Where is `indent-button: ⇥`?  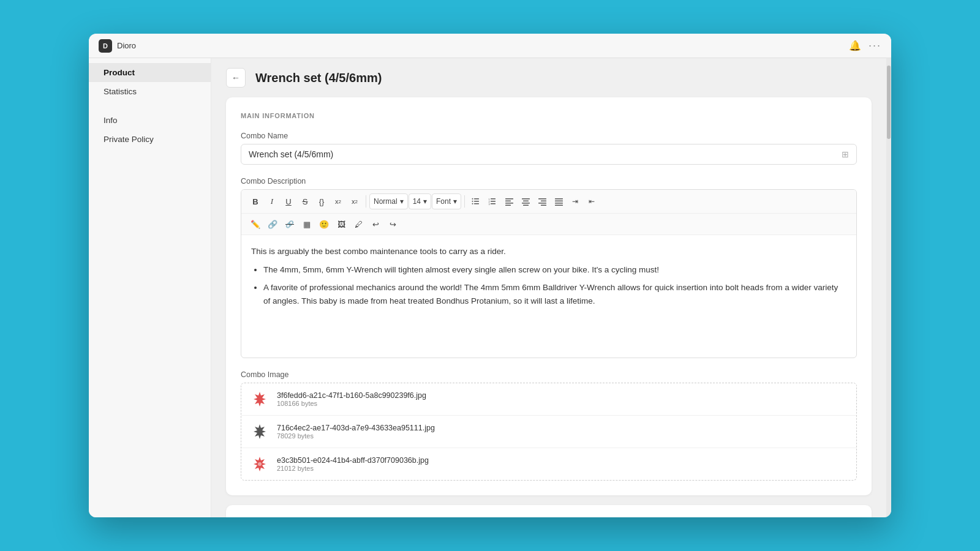 indent-button: ⇥ is located at coordinates (575, 201).